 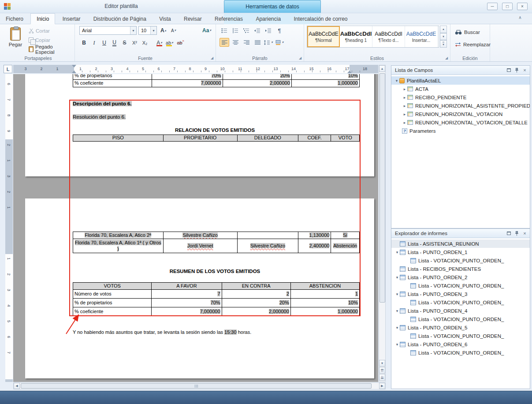 I want to click on tree-item-punto-orden-2: ▾ Lista - PUNTO_ORDEN_2, so click(x=461, y=277).